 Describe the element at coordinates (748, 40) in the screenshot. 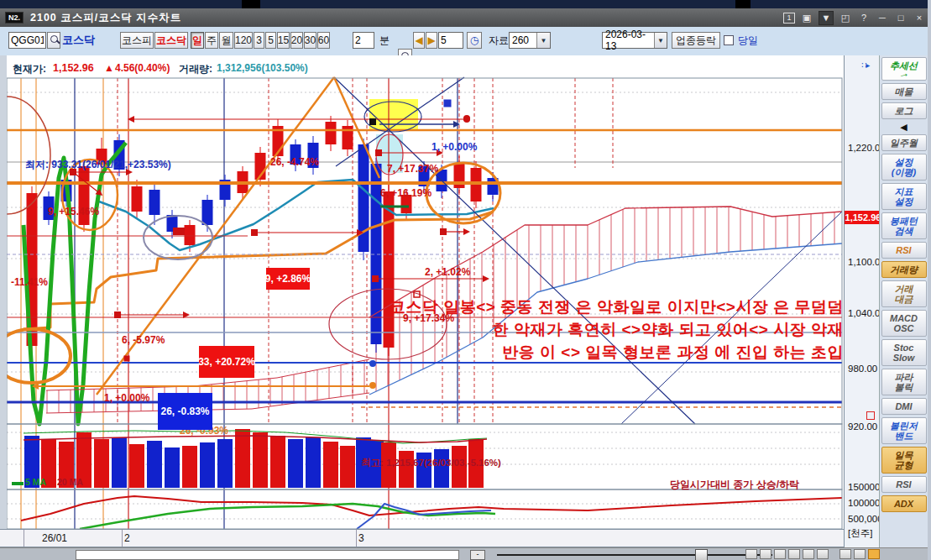

I see `daily-label: 당일` at that location.